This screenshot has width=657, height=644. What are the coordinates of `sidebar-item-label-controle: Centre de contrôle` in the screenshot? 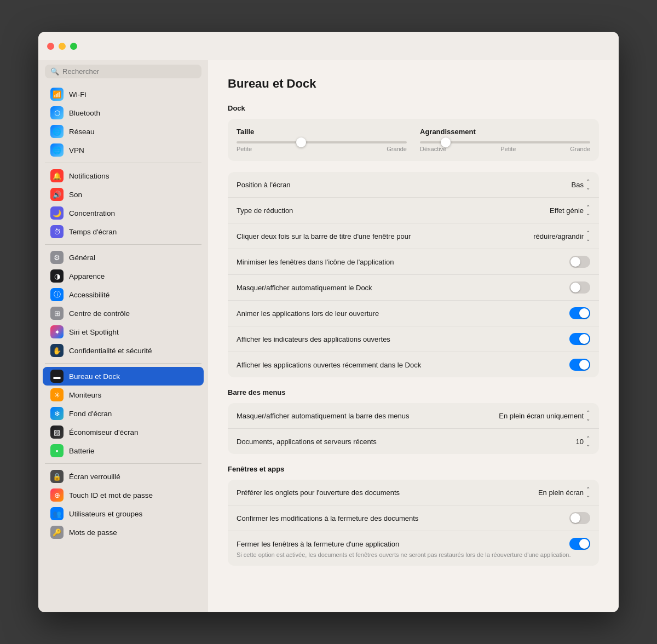 It's located at (100, 313).